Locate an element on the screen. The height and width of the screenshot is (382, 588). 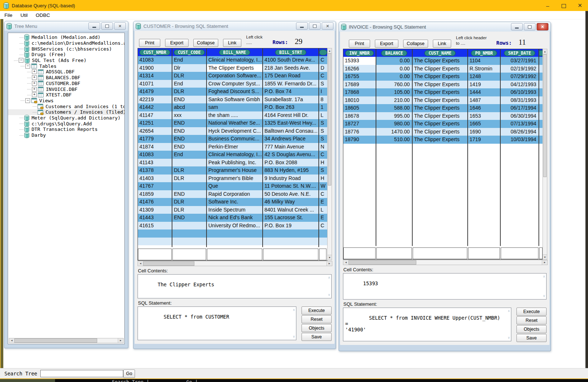
grid-cell: 41314 is located at coordinates (155, 76).